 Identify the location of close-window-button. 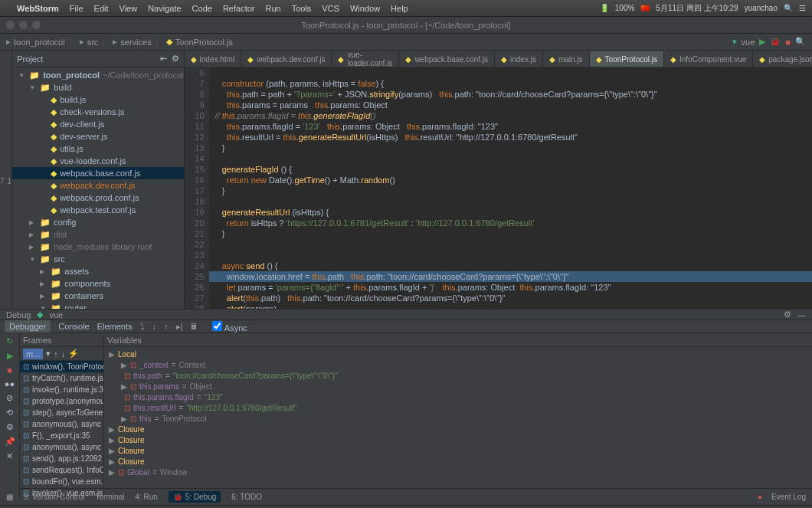
(11, 25).